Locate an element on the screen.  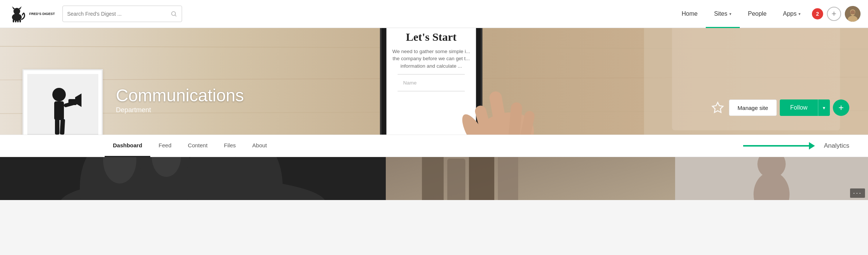
site-title-overlay: Communications Department is located at coordinates (180, 100).